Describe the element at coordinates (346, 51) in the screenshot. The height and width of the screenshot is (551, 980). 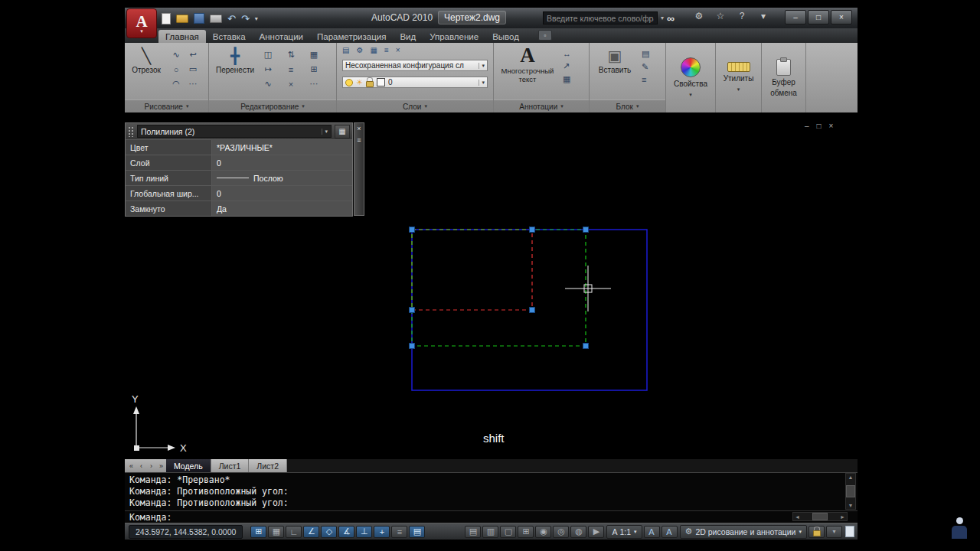
I see `layer-properties-icon: ▤` at that location.